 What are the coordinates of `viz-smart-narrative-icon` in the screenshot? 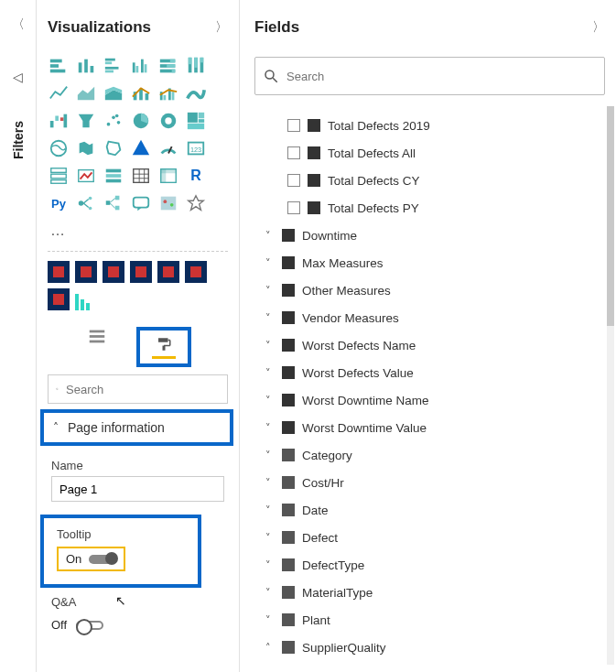 It's located at (168, 203).